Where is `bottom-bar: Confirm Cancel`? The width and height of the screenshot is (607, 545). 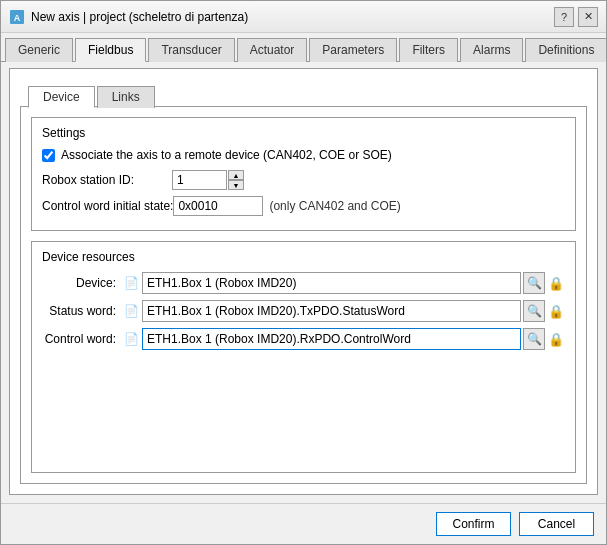
bottom-bar: Confirm Cancel is located at coordinates (304, 524).